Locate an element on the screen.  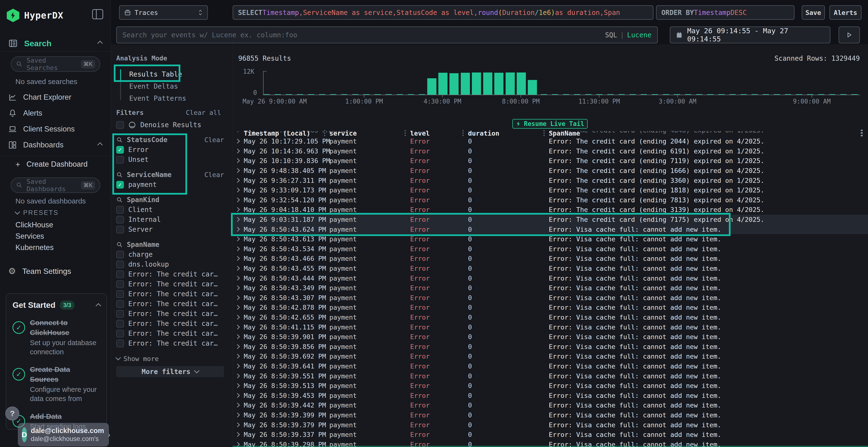
column-header-spanname: SpanName is located at coordinates (565, 133).